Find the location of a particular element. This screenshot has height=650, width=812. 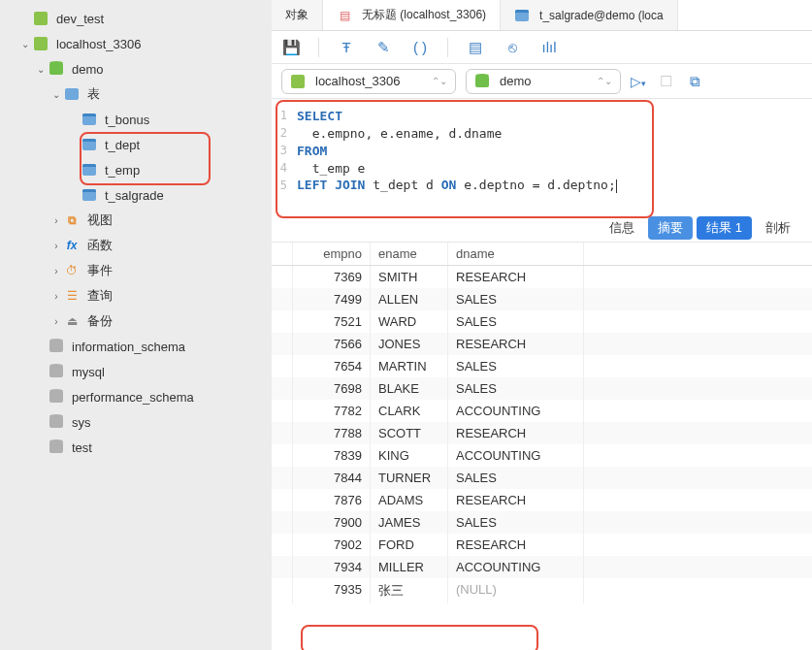

tab-untitled-query: ▤无标题 (localhost_3306) is located at coordinates (411, 16).